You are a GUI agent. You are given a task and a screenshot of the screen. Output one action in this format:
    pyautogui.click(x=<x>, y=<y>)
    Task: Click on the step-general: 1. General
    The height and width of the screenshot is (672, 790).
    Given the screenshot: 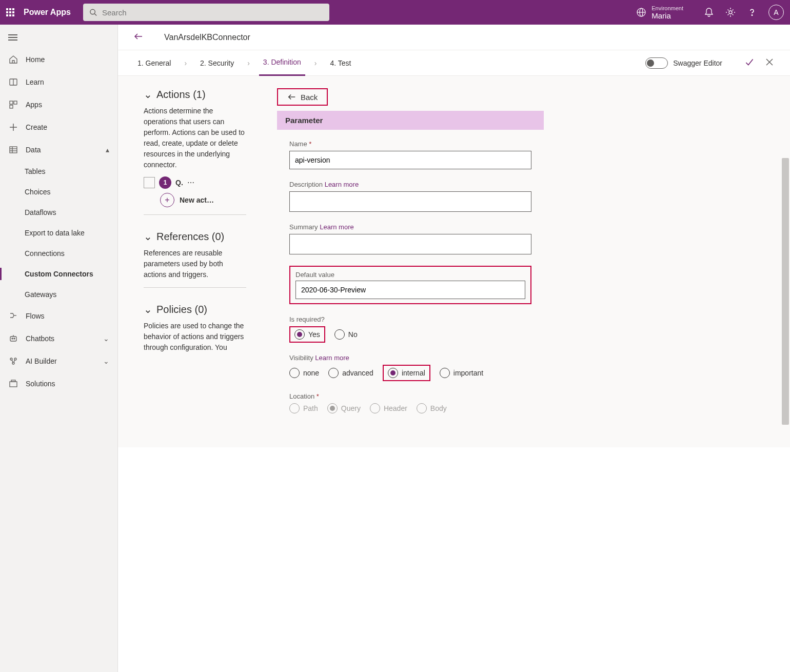 What is the action you would take?
    pyautogui.click(x=154, y=63)
    